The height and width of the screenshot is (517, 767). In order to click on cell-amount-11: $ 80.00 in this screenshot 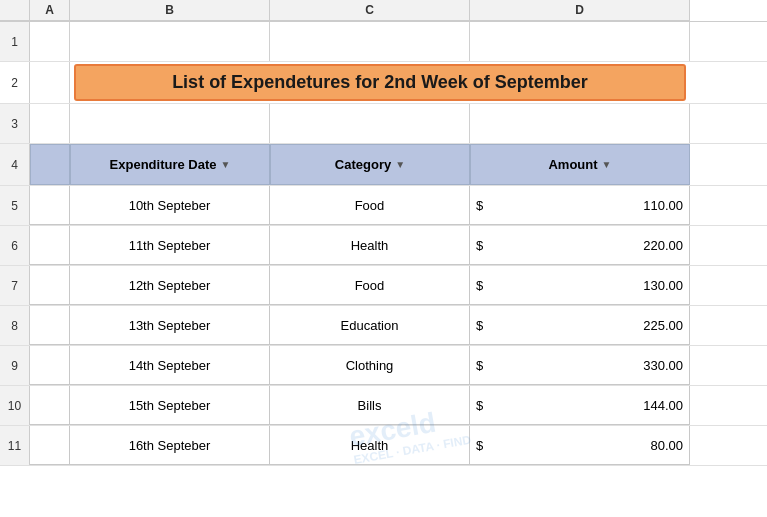, I will do `click(580, 446)`.